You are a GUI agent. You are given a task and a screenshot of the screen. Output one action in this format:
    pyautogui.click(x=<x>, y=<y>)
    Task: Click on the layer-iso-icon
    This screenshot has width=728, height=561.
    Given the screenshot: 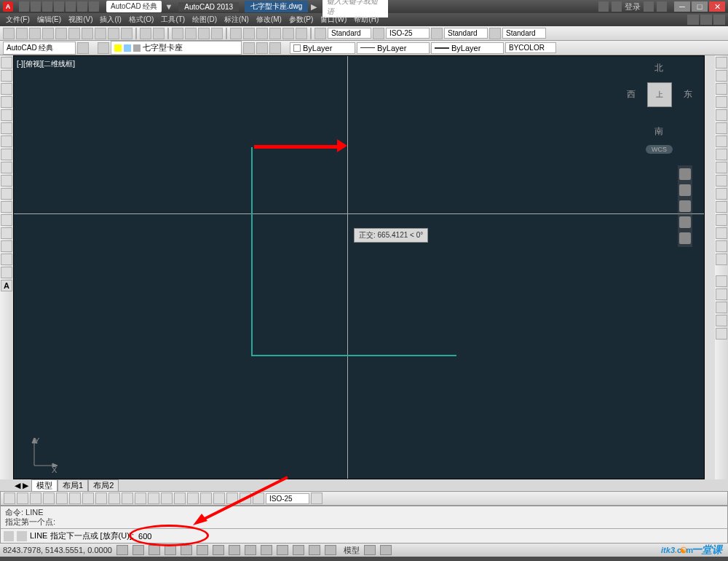 What is the action you would take?
    pyautogui.click(x=262, y=48)
    